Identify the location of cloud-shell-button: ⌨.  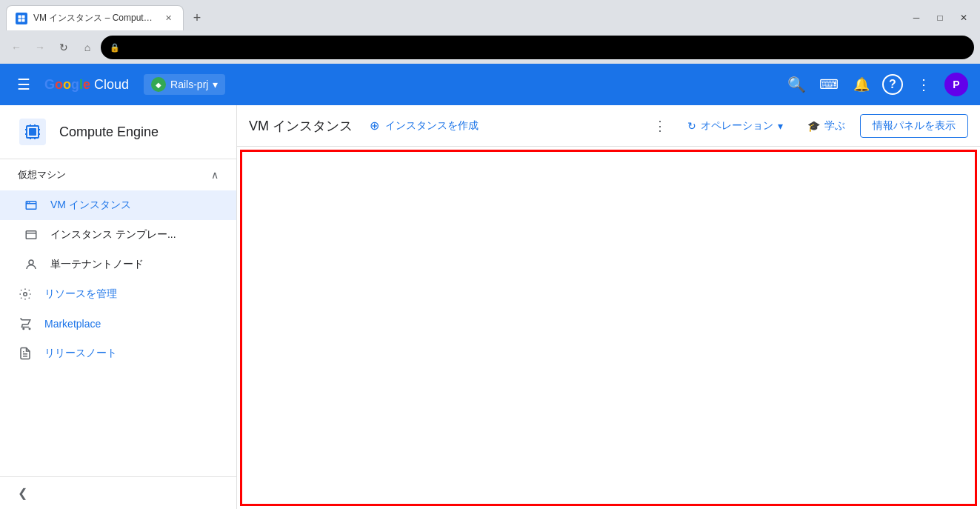
(829, 84).